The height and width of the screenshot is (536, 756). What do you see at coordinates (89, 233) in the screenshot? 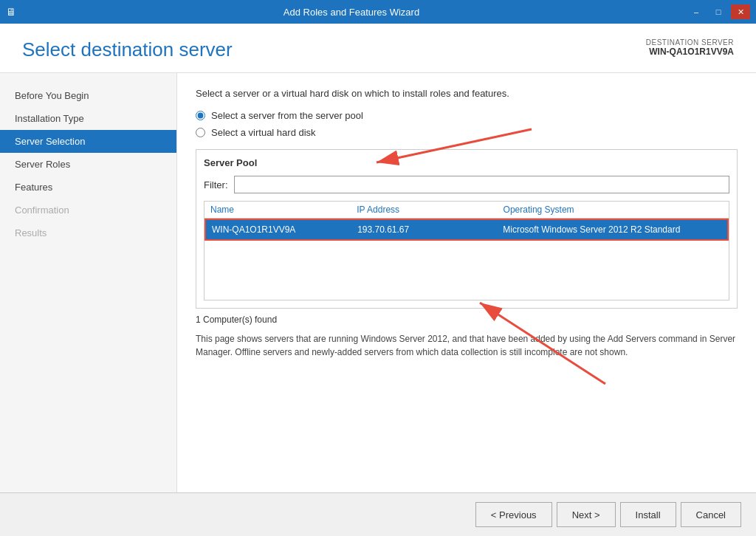
I see `sidebar-item-results: Results` at bounding box center [89, 233].